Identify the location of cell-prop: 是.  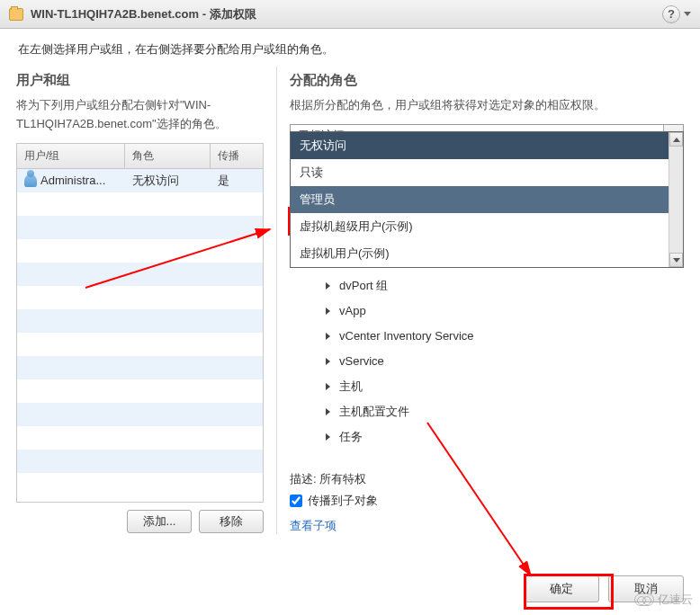
(237, 181).